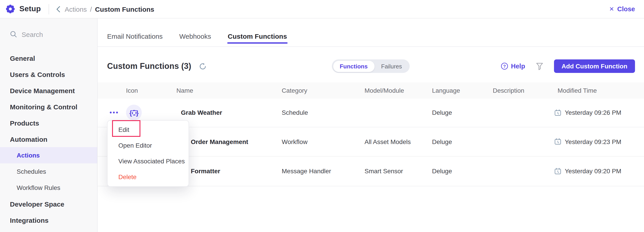 Image resolution: width=644 pixels, height=232 pixels. I want to click on table-header: Icon Name Category Model/Module Language…, so click(371, 90).